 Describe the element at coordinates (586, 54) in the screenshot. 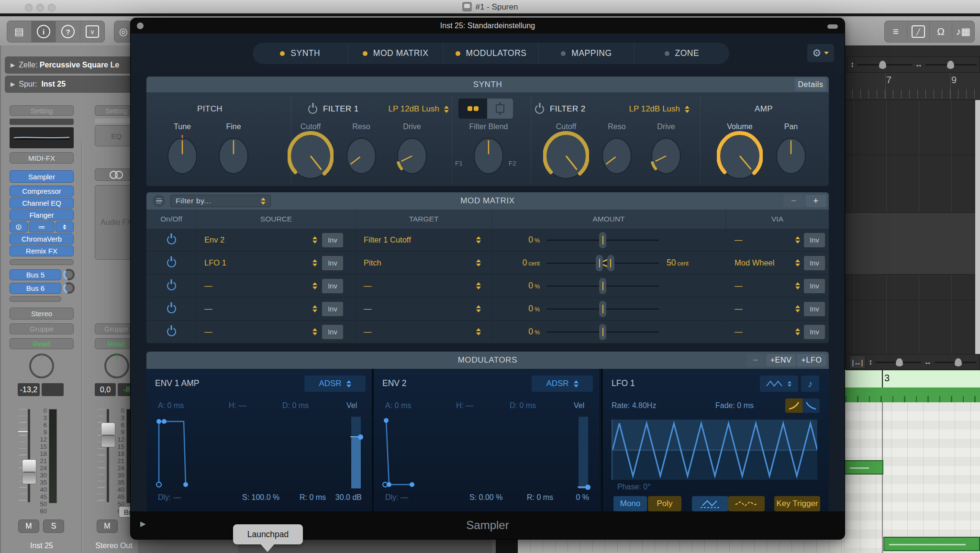

I see `tab-mapping: MAPPING` at that location.